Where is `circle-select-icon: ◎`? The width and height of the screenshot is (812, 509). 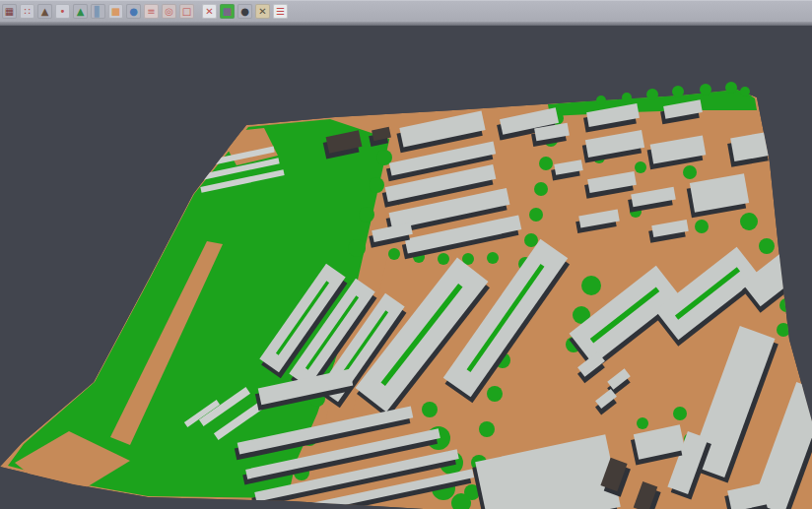 circle-select-icon: ◎ is located at coordinates (169, 12).